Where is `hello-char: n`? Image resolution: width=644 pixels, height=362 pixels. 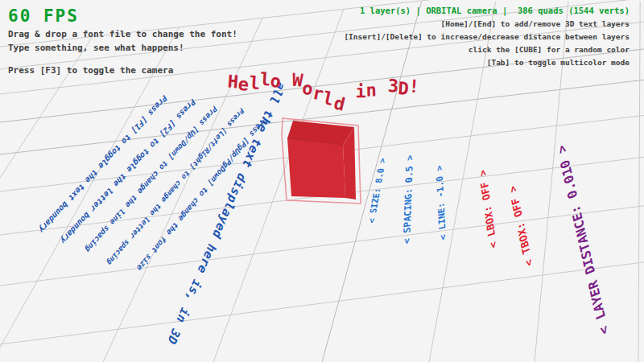
hello-char: n is located at coordinates (371, 90).